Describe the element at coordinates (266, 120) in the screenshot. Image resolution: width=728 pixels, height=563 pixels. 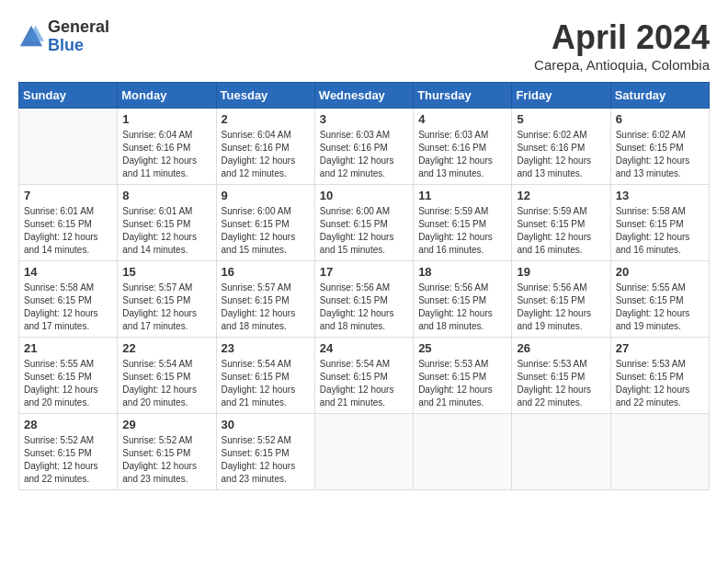
I see `day-number: 2` at that location.